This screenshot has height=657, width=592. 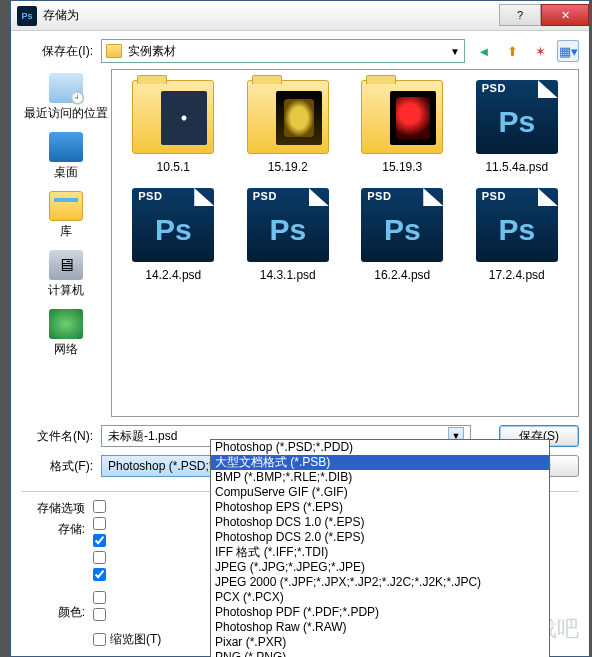 What do you see at coordinates (57, 52) in the screenshot?
I see `save-in-label: 保存在(I):` at bounding box center [57, 52].